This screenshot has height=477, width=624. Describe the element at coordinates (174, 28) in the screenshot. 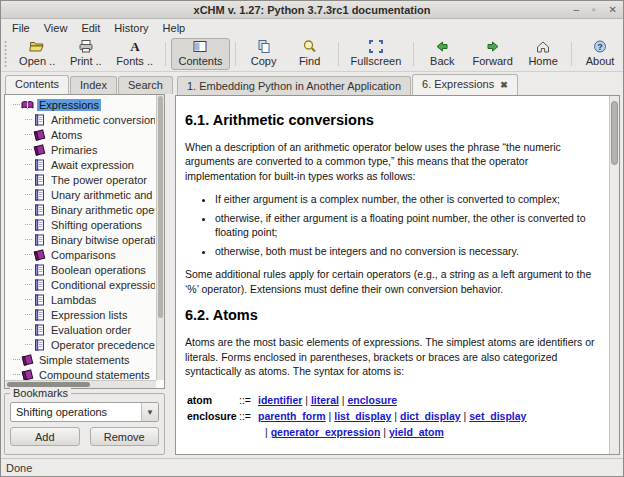

I see `menu-help: Help` at that location.